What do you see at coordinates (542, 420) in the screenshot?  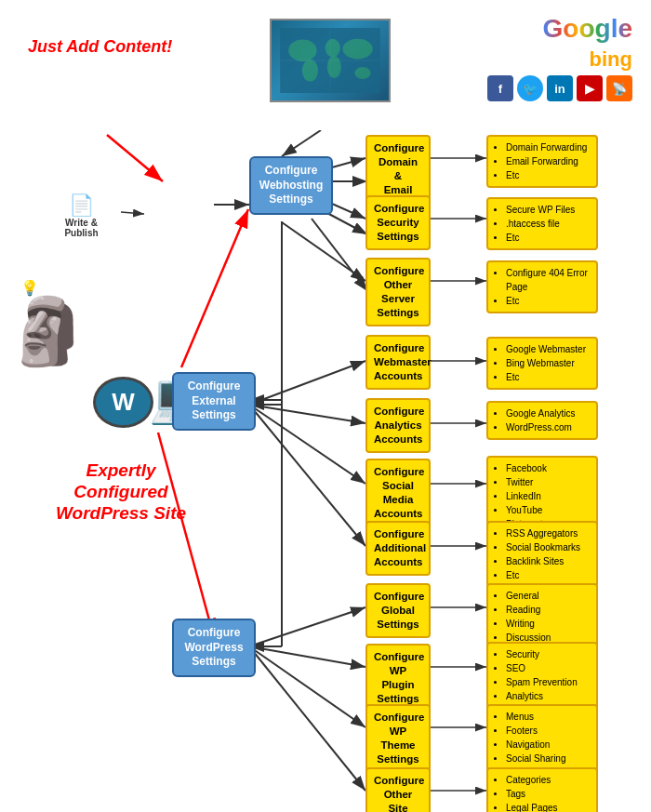 I see `analytics-bullets: Google Analytics WordPress.com` at bounding box center [542, 420].